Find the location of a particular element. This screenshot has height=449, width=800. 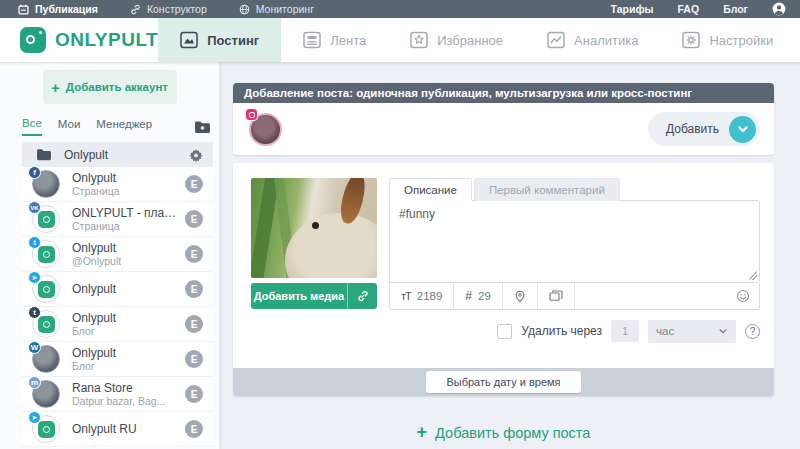

add-post-form-label: Добавить форму поста is located at coordinates (512, 433).